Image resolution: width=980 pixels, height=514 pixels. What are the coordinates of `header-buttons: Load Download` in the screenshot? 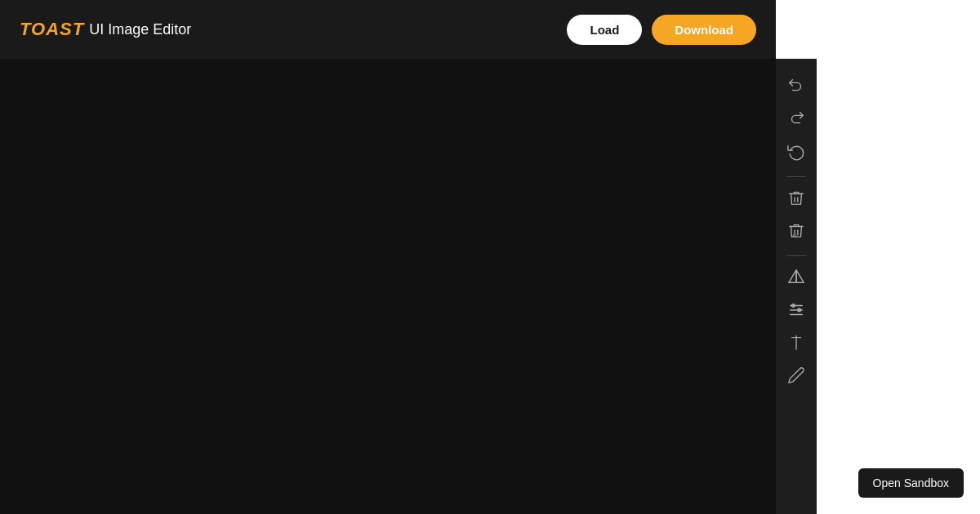 It's located at (662, 29).